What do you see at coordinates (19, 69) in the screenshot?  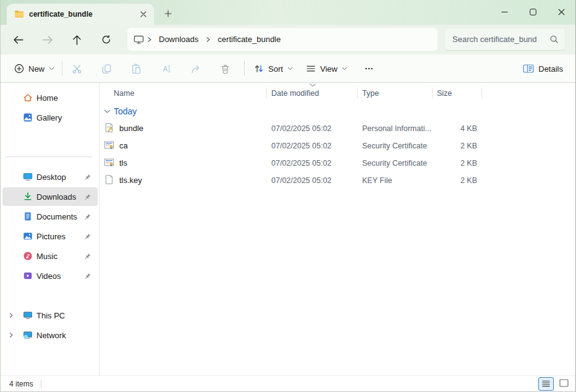 I see `circle-plus-icon` at bounding box center [19, 69].